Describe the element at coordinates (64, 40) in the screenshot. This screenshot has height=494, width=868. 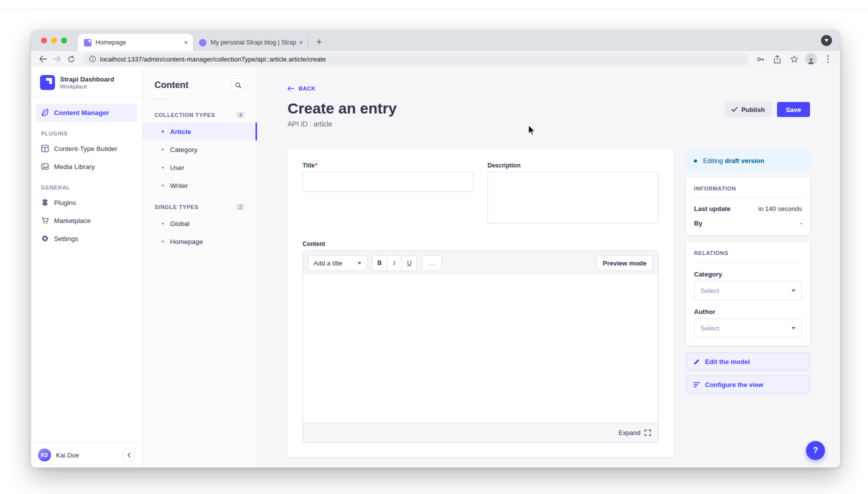
I see `maximize-window-button` at that location.